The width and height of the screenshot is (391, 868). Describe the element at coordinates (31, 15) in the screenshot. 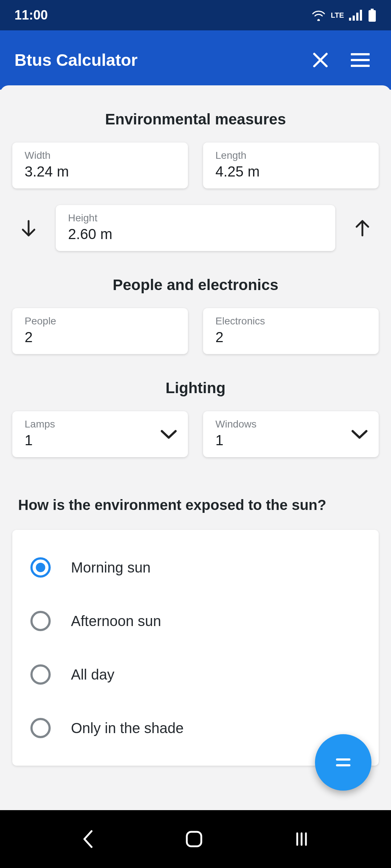

I see `status-time: 11:00` at that location.